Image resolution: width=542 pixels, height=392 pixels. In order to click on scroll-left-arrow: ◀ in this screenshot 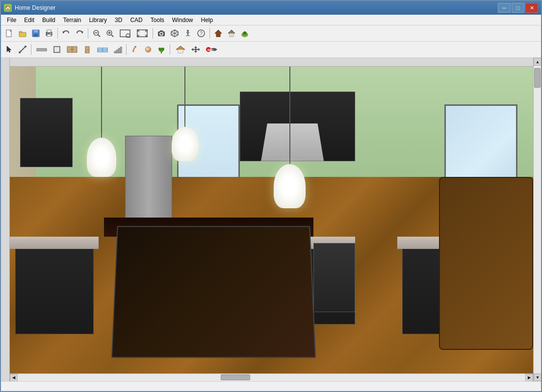, I will do `click(14, 378)`.